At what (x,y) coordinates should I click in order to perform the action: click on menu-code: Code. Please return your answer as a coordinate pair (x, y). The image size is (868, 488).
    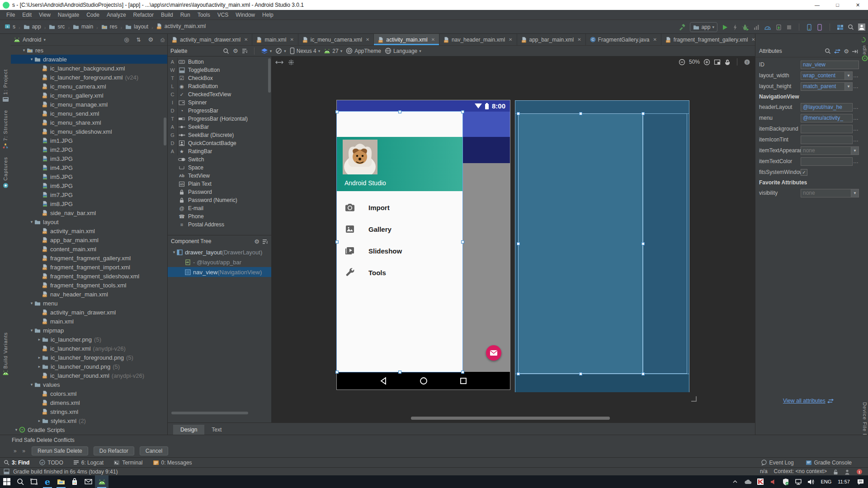
    Looking at the image, I should click on (93, 15).